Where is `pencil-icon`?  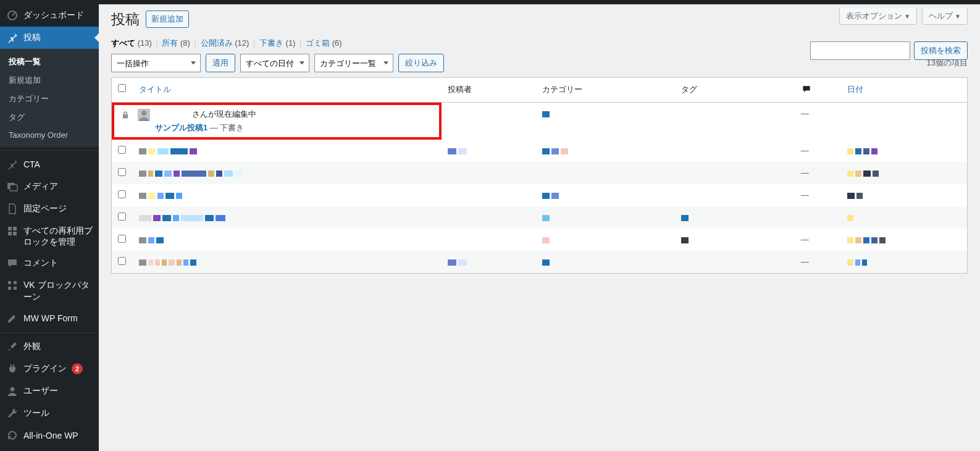
pencil-icon is located at coordinates (12, 318).